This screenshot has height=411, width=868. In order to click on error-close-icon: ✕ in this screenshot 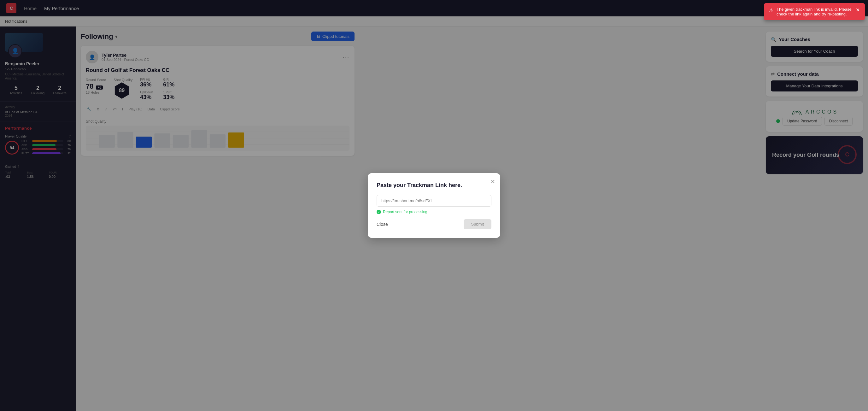, I will do `click(858, 10)`.